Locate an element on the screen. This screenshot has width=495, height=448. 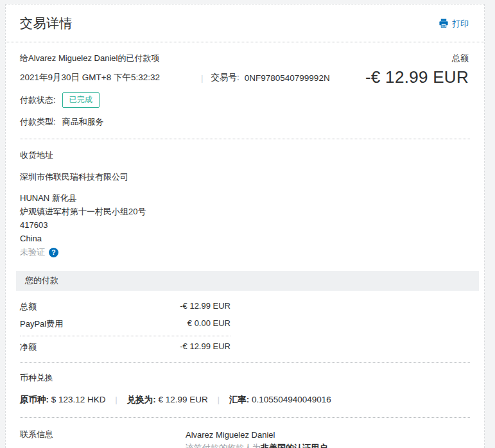
date-transaction-row: 2021年9月30日 GMT+8 下午5:32:32 | 交易号: 0NF978… is located at coordinates (175, 78).